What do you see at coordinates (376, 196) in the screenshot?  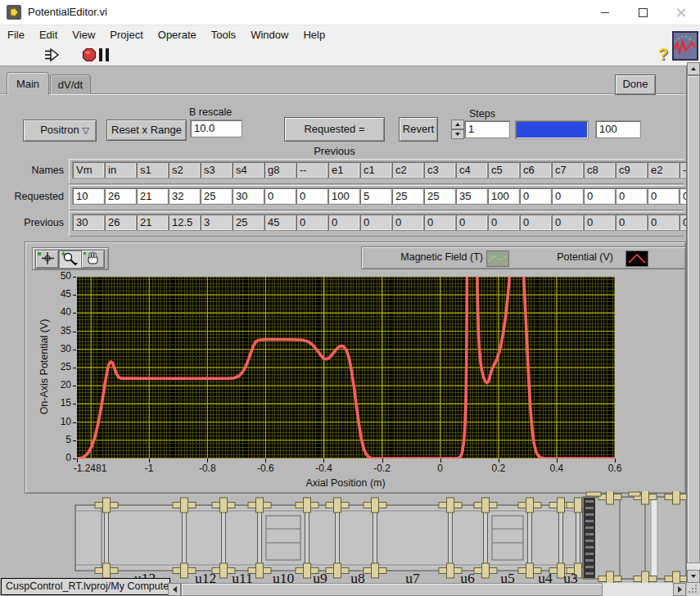 I see `req-field-9: 5` at bounding box center [376, 196].